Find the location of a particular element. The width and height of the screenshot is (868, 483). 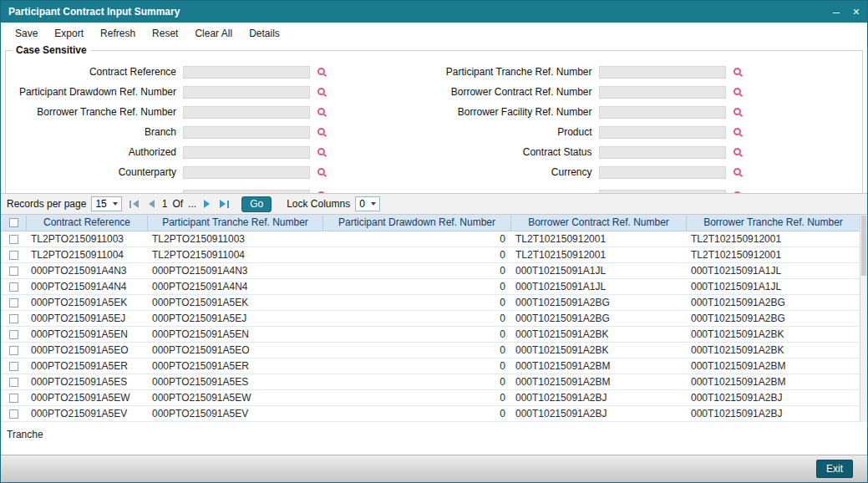

table-row: 000PTO215091A5EJ 000PTO215091A5EJ 0 000T… is located at coordinates (430, 319).